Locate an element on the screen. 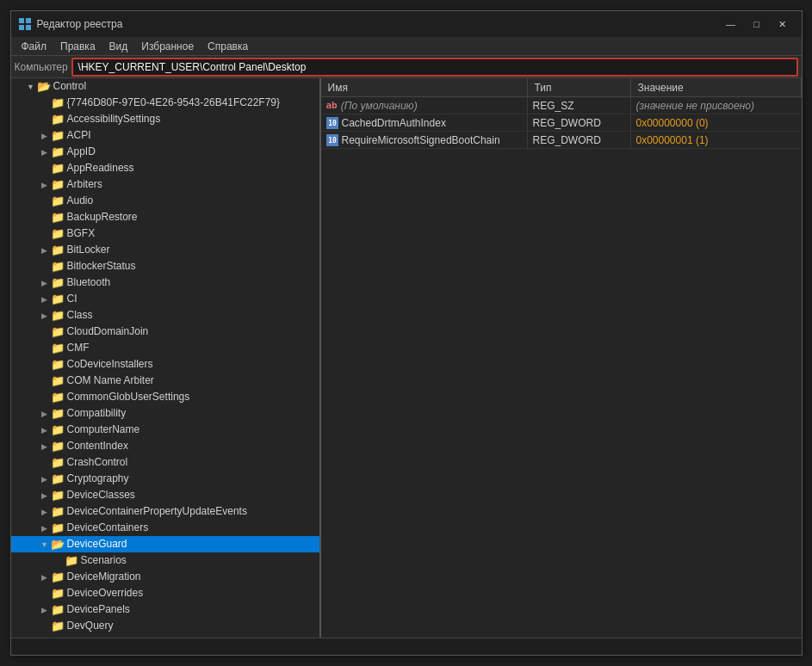 This screenshot has height=666, width=812. menu-item-справка: Справка is located at coordinates (227, 46).